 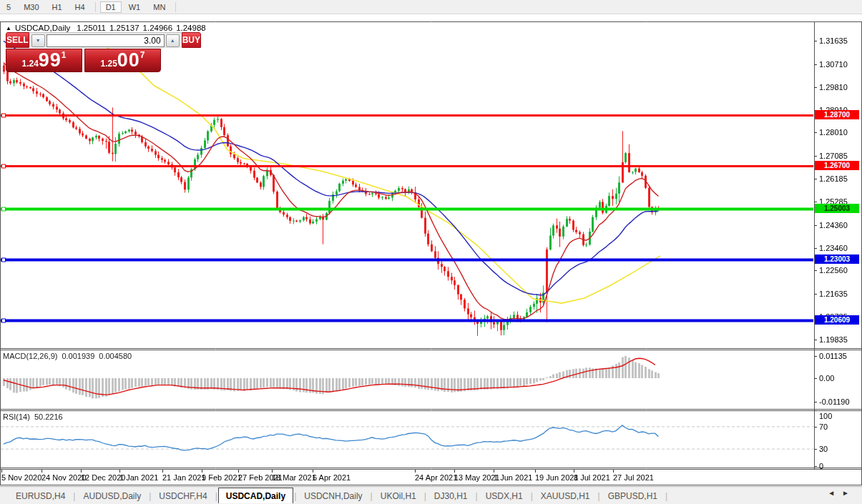 What do you see at coordinates (632, 496) in the screenshot?
I see `chart-tab-gbpusd: GBPUSD,H1` at bounding box center [632, 496].